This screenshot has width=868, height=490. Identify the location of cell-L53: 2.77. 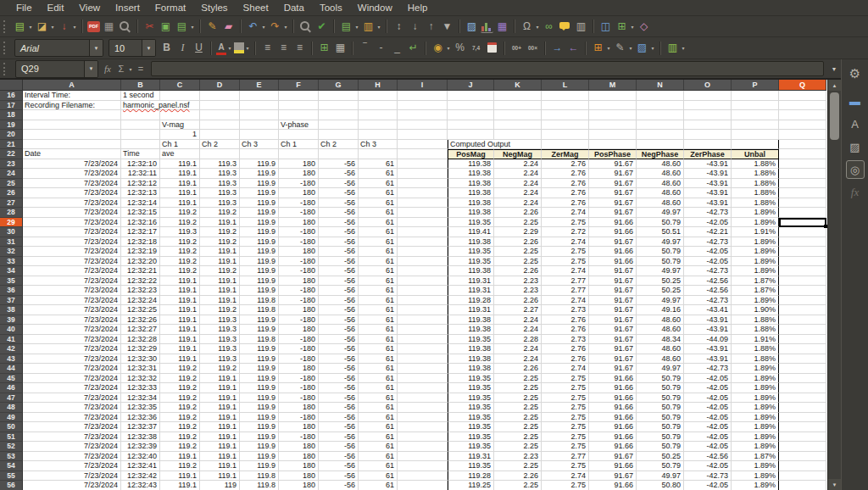
(565, 457).